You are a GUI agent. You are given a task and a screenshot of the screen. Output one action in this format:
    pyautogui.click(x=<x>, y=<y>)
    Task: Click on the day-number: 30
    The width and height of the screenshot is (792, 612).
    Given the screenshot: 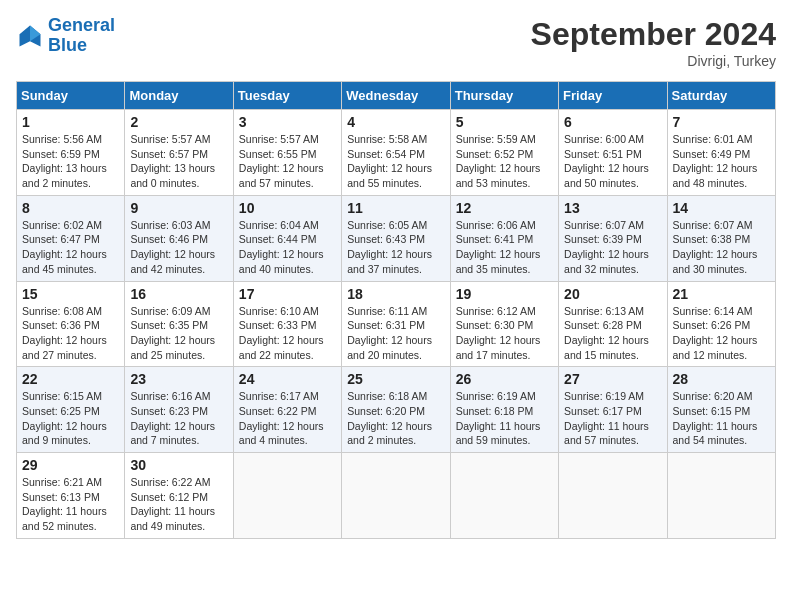 What is the action you would take?
    pyautogui.click(x=178, y=465)
    